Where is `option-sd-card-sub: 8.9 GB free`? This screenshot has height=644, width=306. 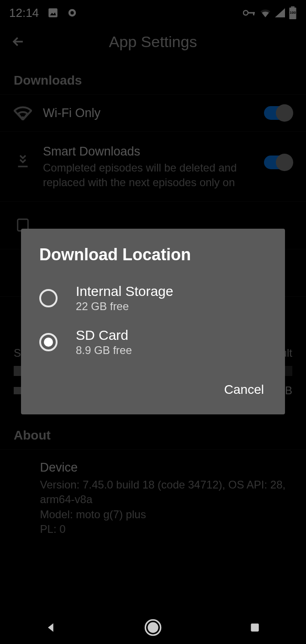
option-sd-card-sub: 8.9 GB free is located at coordinates (104, 350).